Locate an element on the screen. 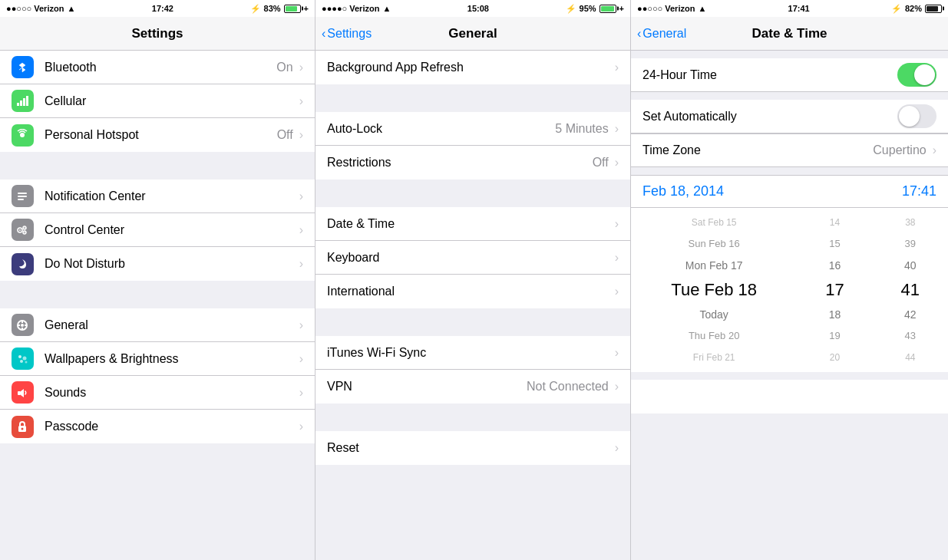 This screenshot has width=948, height=560. row-general: General › is located at coordinates (157, 325).